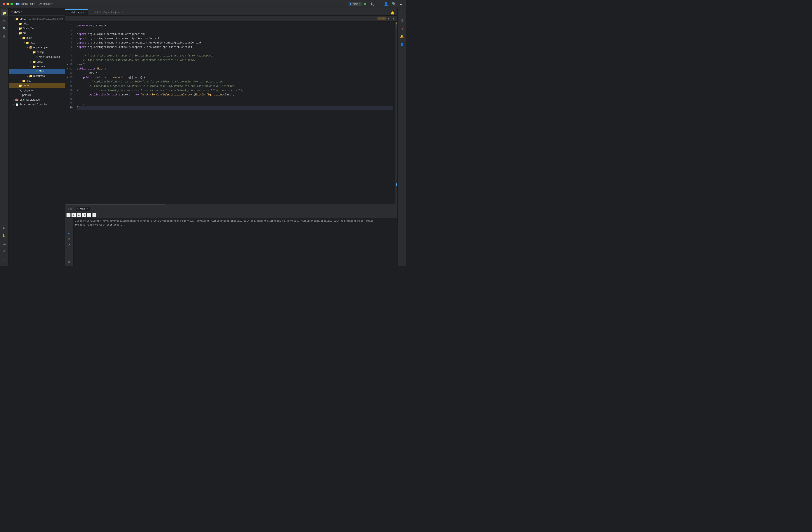 This screenshot has width=812, height=532. Describe the element at coordinates (37, 85) in the screenshot. I see `tree-item-target: ▸ 📁 target` at that location.